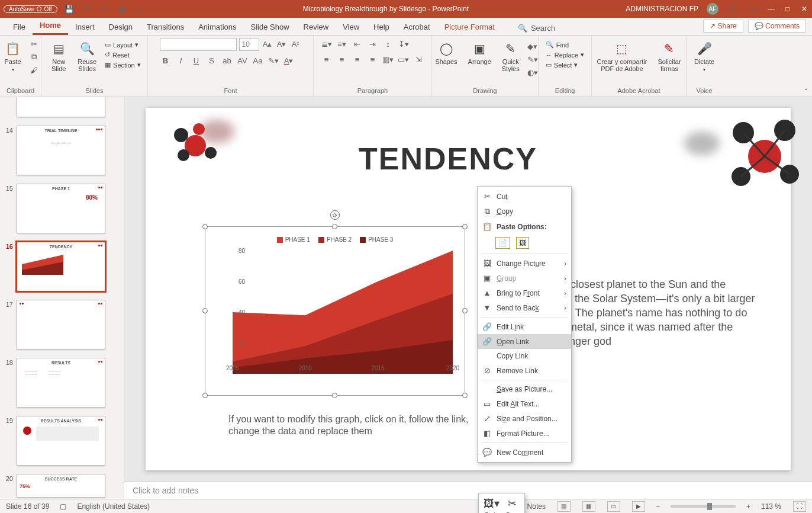  What do you see at coordinates (34, 44) in the screenshot?
I see `cut-icon: ✂` at bounding box center [34, 44].